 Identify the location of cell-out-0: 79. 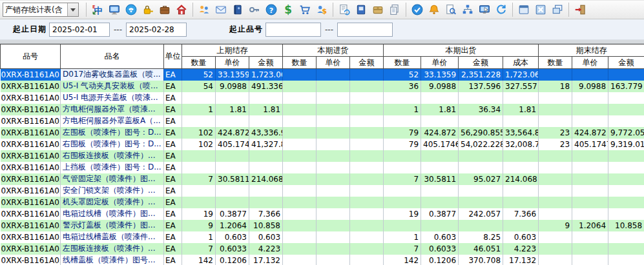
(402, 144).